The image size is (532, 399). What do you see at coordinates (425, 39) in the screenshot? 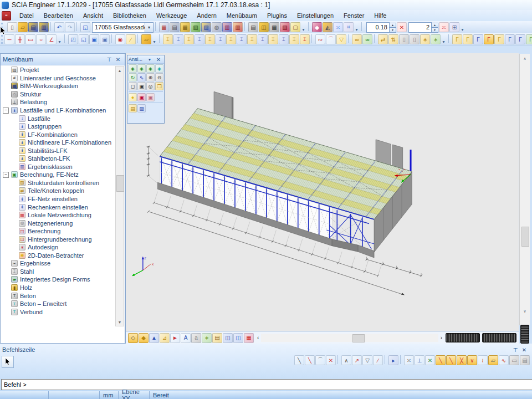
I see `modify-icon: ∗` at bounding box center [425, 39].